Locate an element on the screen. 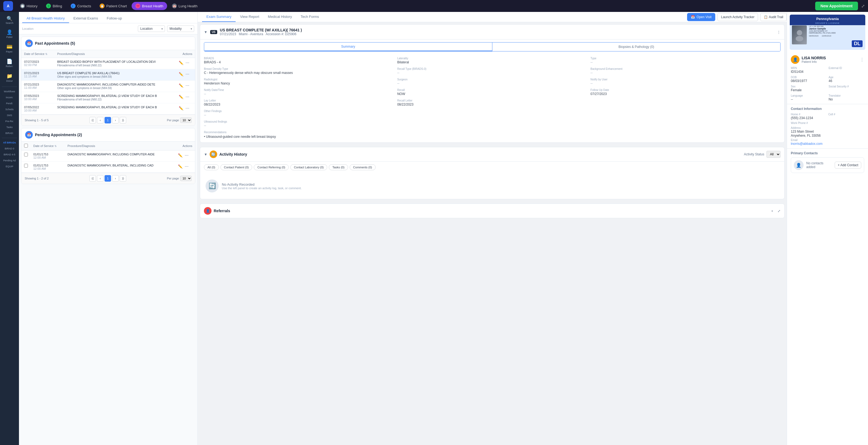 The image size is (868, 445). sidebar-item-documents: 📁 Docur is located at coordinates (9, 78).